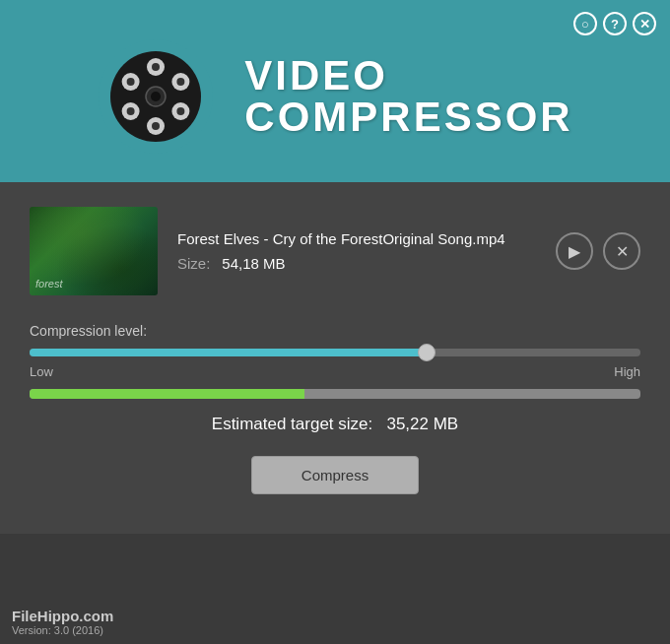 Image resolution: width=670 pixels, height=644 pixels. What do you see at coordinates (644, 24) in the screenshot?
I see `close-icon: ✕` at bounding box center [644, 24].